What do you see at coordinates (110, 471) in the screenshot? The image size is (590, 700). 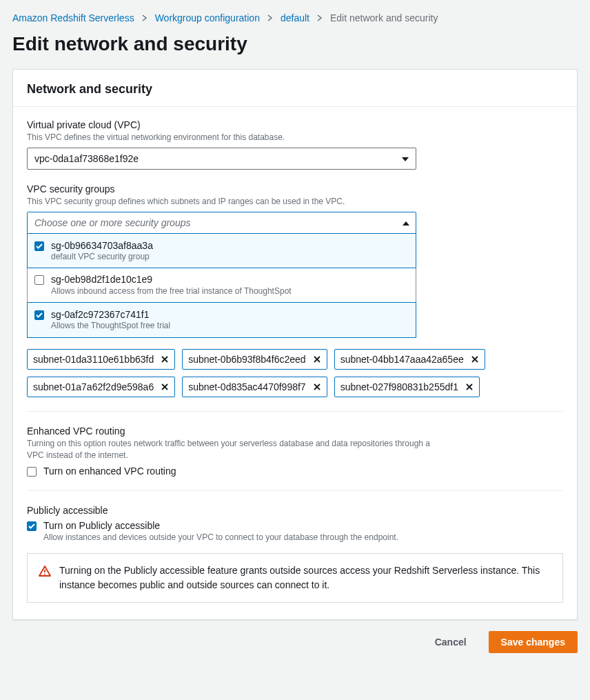 I see `enhanced-checkbox-label: Turn on enhanced VPC routing` at bounding box center [110, 471].